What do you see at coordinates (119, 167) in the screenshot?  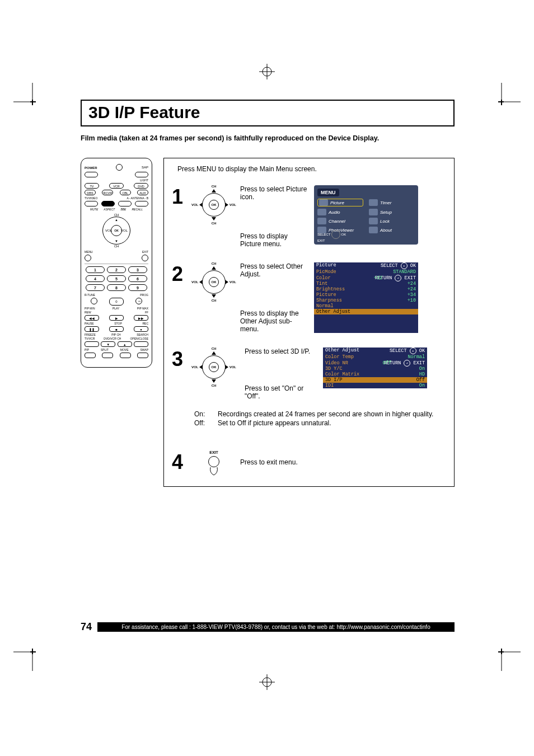 I see `remote-led` at bounding box center [119, 167].